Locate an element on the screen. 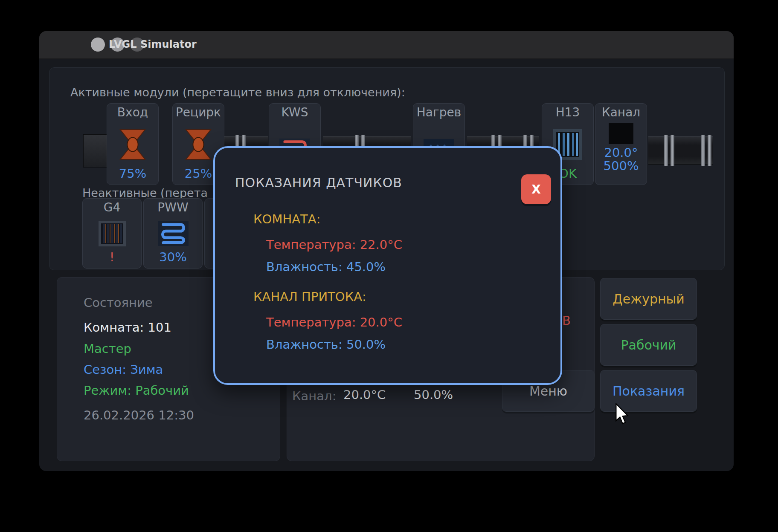 The image size is (778, 532). room-humidity: Влажность: 45.0% is located at coordinates (326, 267).